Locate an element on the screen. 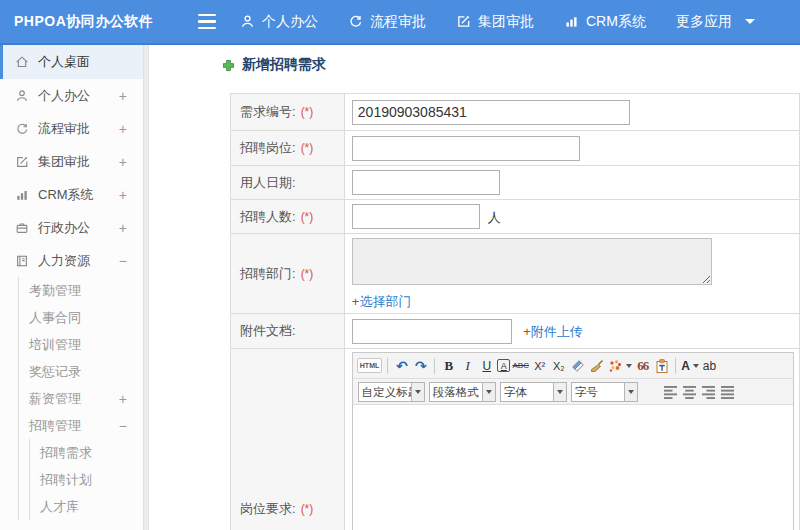 This screenshot has height=530, width=800. approval-edit-icon is located at coordinates (22, 162).